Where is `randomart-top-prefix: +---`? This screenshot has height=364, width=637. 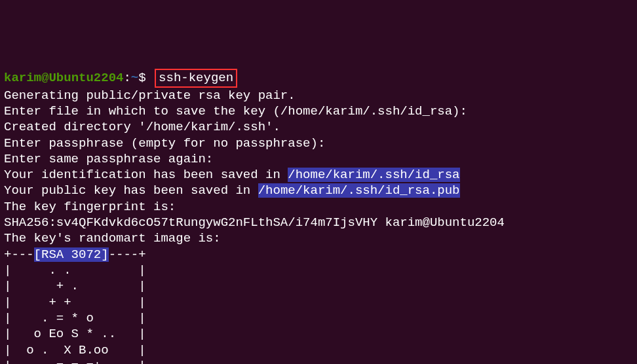 randomart-top-prefix: +--- is located at coordinates (19, 255).